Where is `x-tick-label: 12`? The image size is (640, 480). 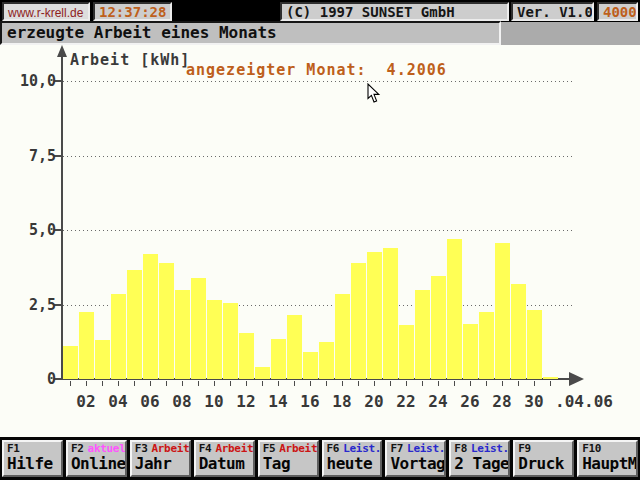 x-tick-label: 12 is located at coordinates (246, 402).